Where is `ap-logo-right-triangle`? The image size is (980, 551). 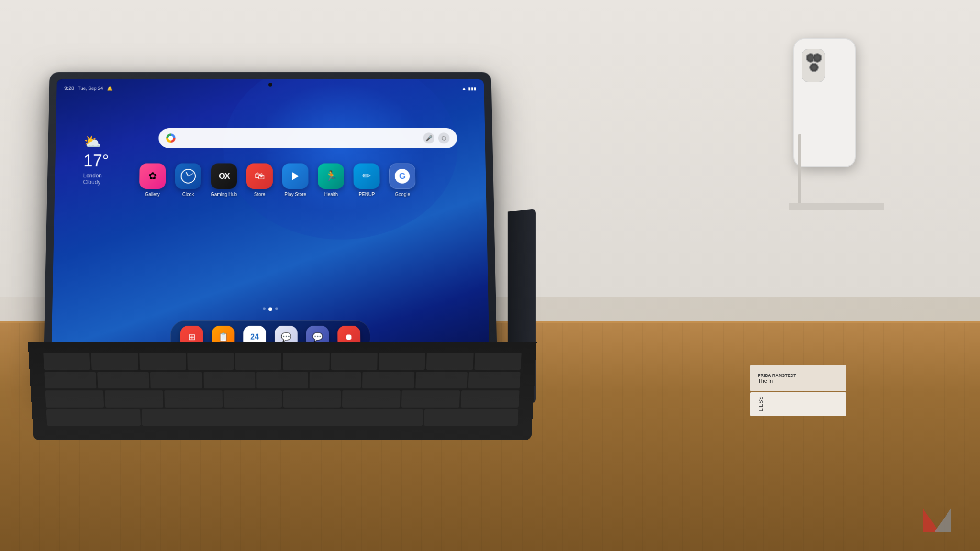 ap-logo-right-triangle is located at coordinates (943, 520).